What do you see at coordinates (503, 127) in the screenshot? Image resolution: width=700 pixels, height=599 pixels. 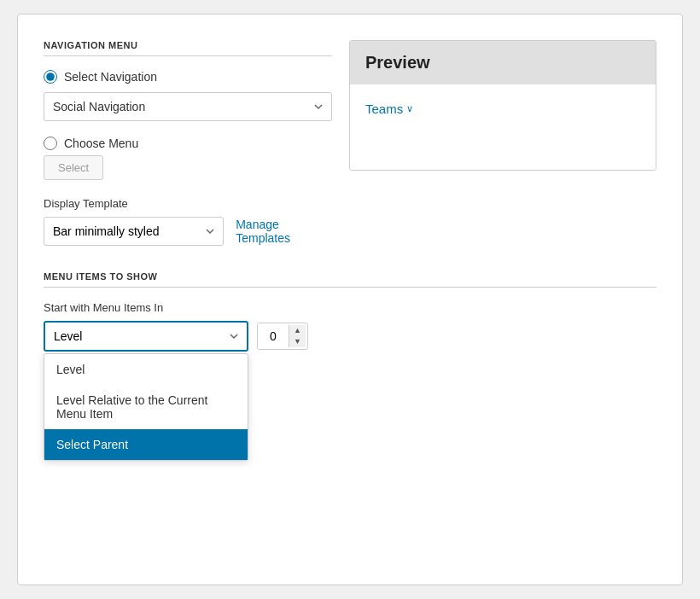 I see `preview-body: Teams ∨` at bounding box center [503, 127].